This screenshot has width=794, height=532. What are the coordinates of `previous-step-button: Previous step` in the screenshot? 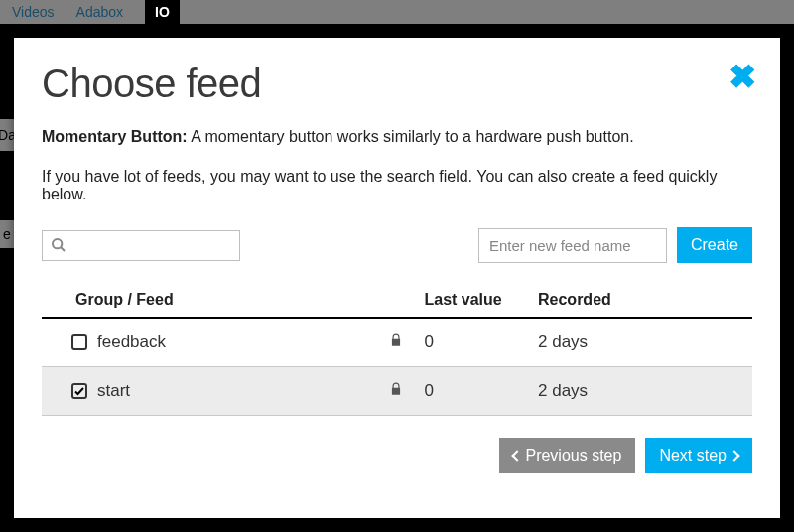 It's located at (568, 456).